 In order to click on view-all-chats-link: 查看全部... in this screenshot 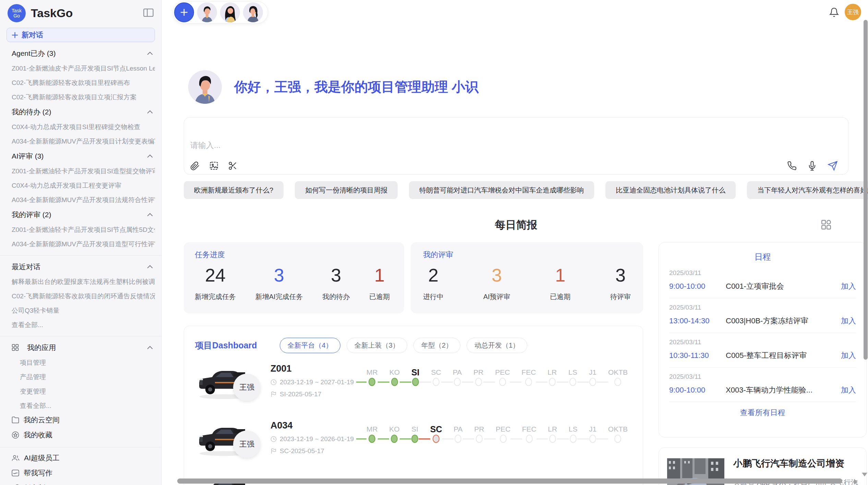, I will do `click(83, 325)`.